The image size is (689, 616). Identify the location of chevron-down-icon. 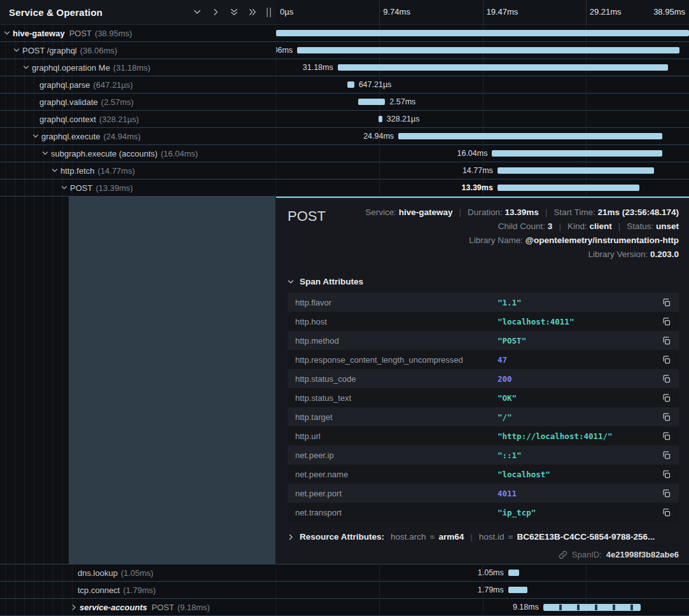
(197, 12).